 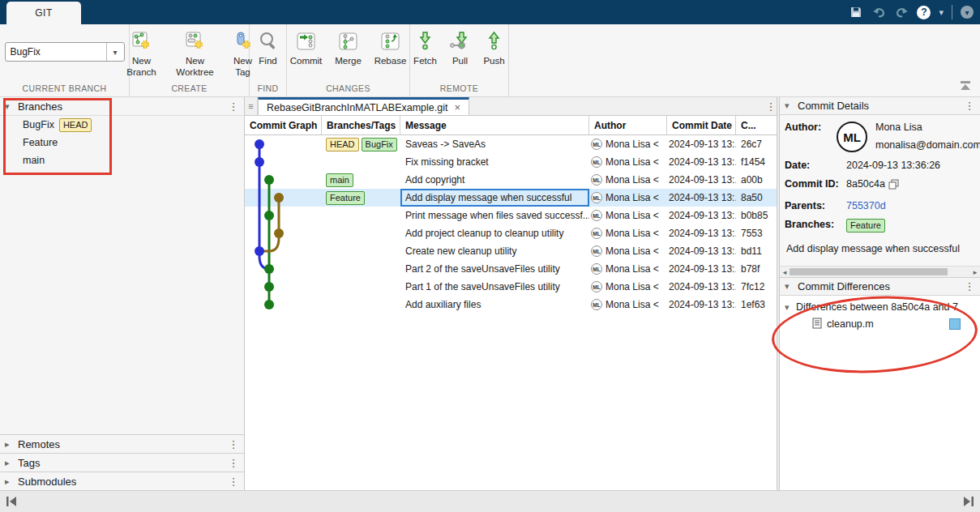 What do you see at coordinates (877, 307) in the screenshot?
I see `differences-group-label: Differences between 8a50c4a and 7` at bounding box center [877, 307].